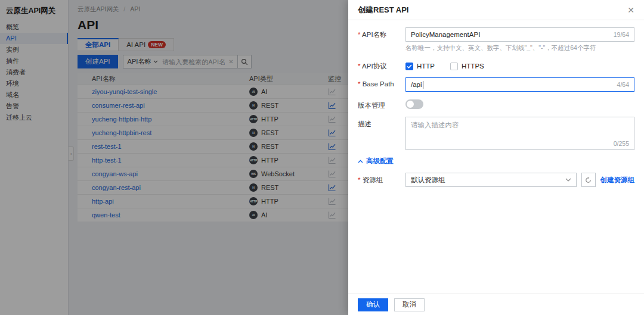 Image resolution: width=644 pixels, height=315 pixels. What do you see at coordinates (621, 35) in the screenshot?
I see `char-counter: 19/64` at bounding box center [621, 35].